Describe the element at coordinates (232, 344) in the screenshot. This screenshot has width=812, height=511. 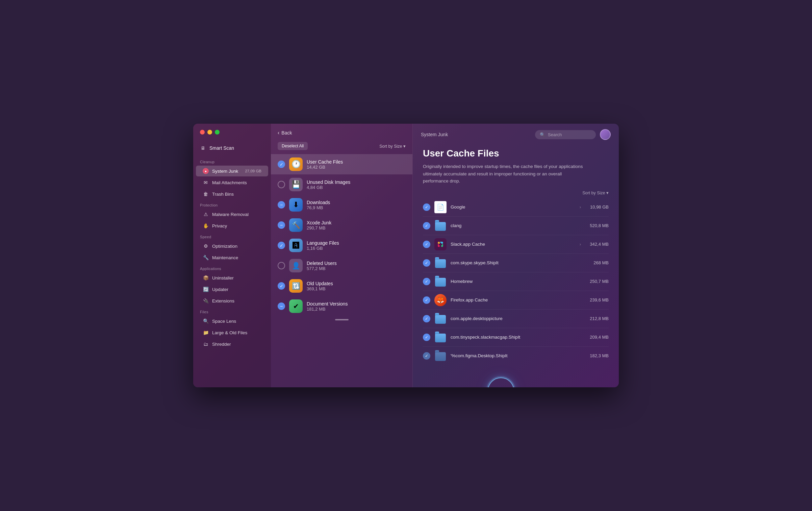
I see `sidebar-item-shredder: 🗂 Shredder` at that location.